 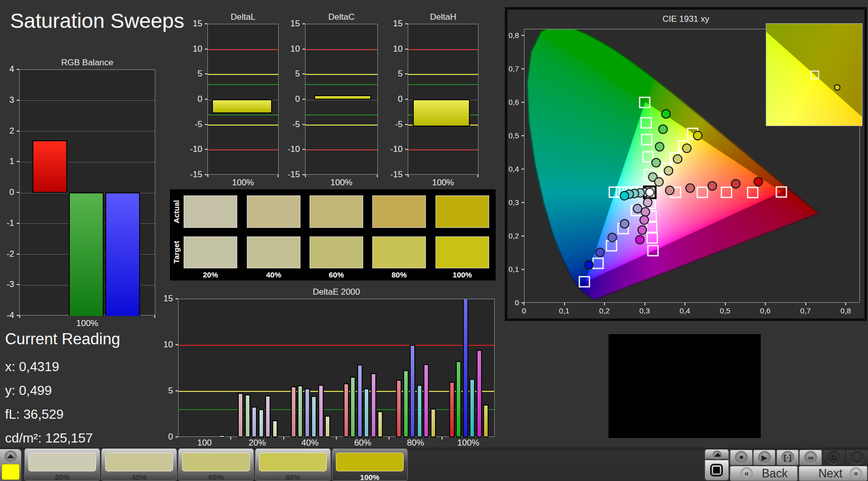 I want to click on current-pattern-swatch, so click(x=11, y=472).